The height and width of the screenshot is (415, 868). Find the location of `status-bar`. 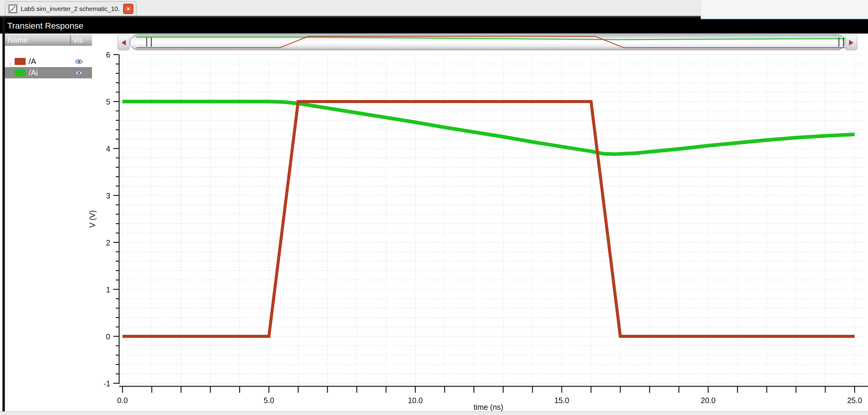

status-bar is located at coordinates (434, 413).